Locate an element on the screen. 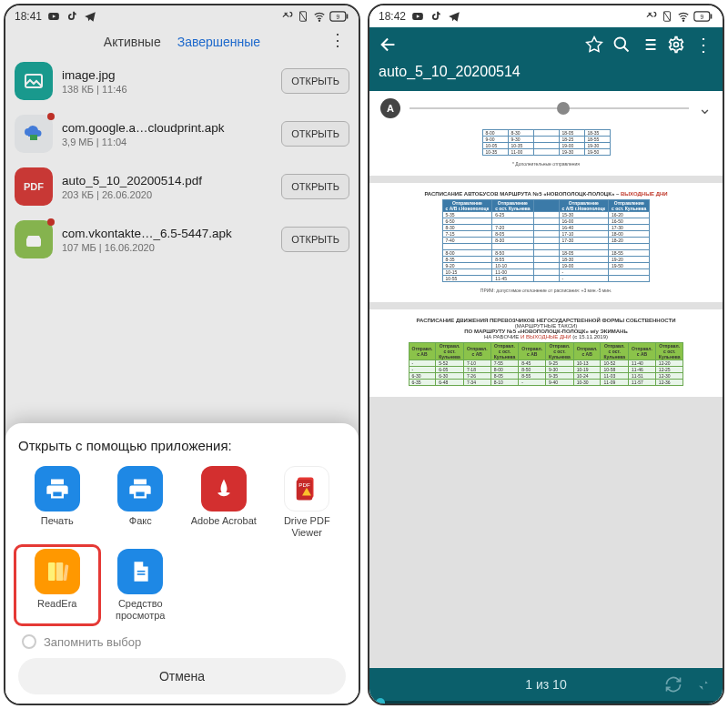  reader-footer: 1 из 10 is located at coordinates (546, 684).